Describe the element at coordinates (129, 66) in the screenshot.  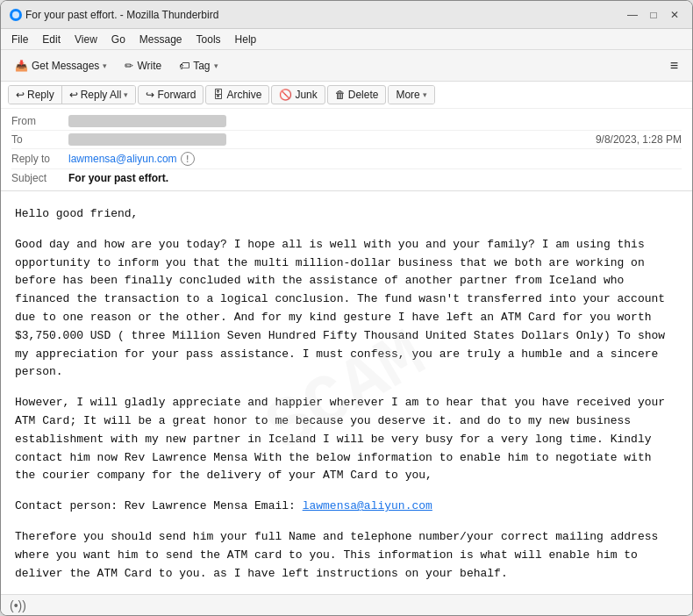
I see `write-icon: ✏` at that location.